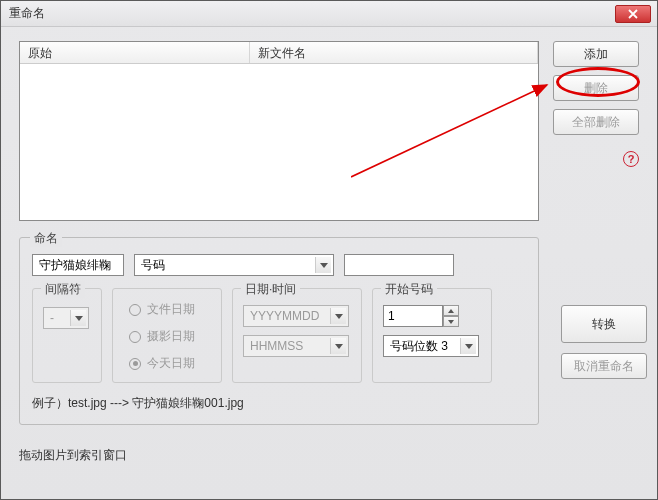  What do you see at coordinates (296, 316) in the screenshot?
I see `date-format-combo: YYYYMMDD` at bounding box center [296, 316].